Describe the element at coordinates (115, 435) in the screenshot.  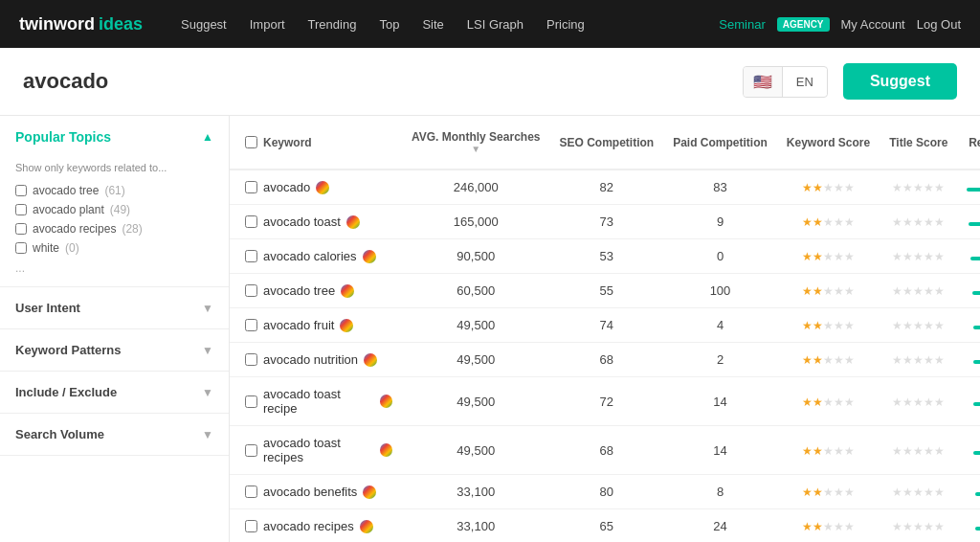
I see `sidebar-section-header-search-volume: Search Volume▼` at that location.